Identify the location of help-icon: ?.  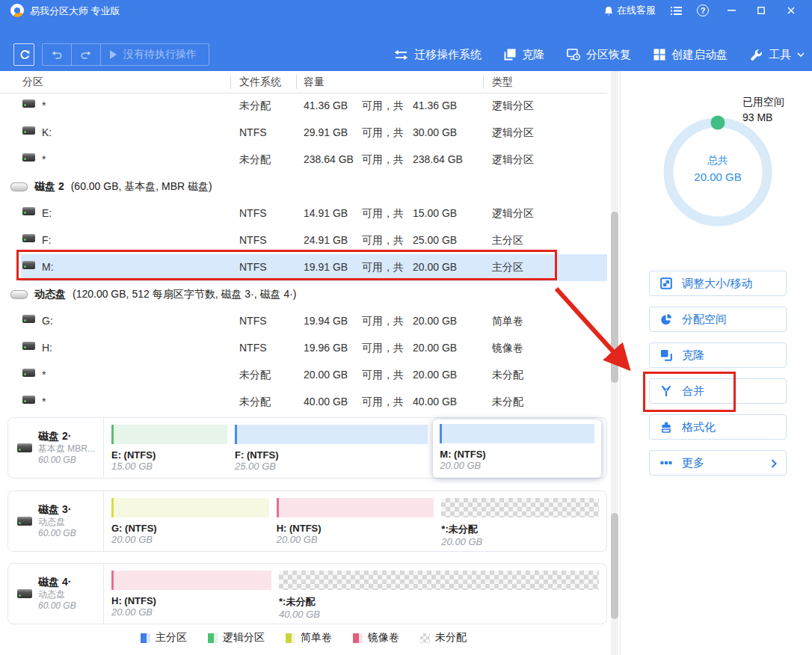
(703, 10).